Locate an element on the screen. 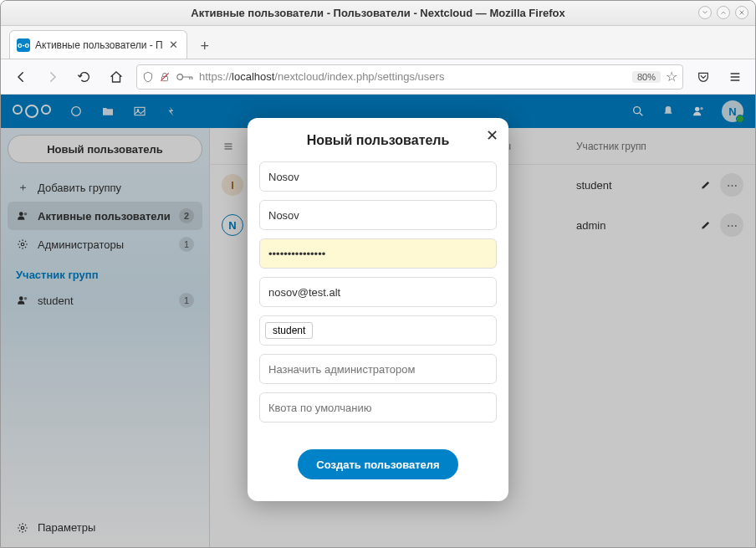 This screenshot has width=756, height=548. home-button is located at coordinates (116, 77).